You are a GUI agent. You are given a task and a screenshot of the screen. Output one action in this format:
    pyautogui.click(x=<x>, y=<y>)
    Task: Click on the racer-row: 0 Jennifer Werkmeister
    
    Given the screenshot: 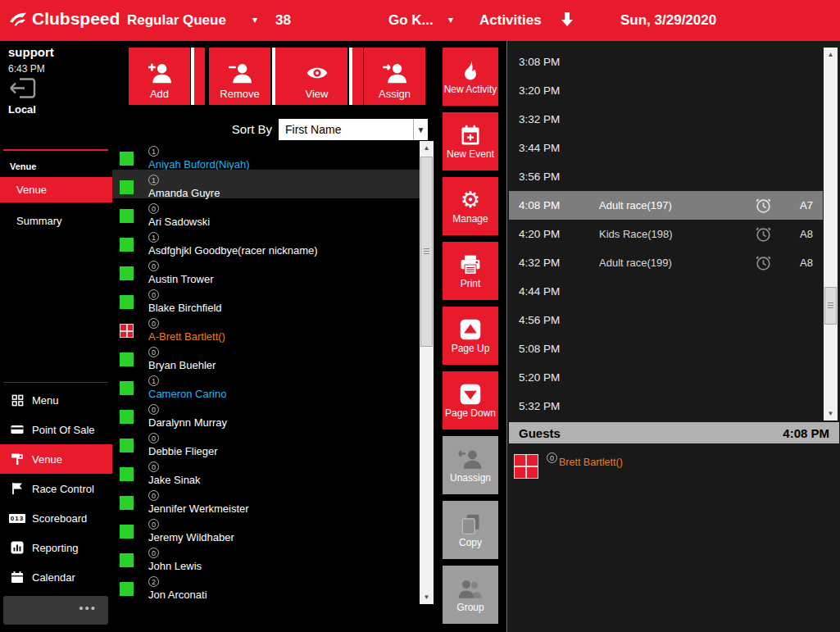 What is the action you would take?
    pyautogui.click(x=266, y=500)
    